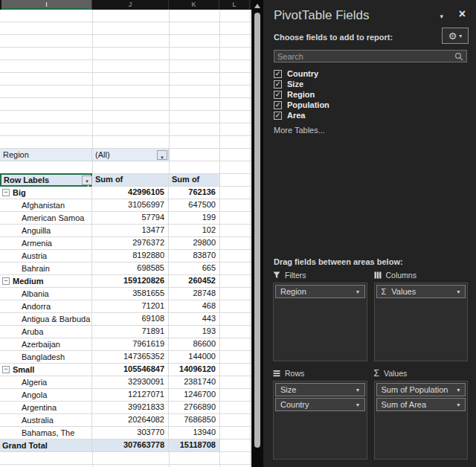 This screenshot has height=467, width=476. Describe the element at coordinates (46, 370) in the screenshot. I see `pivot-label-cell: − Small` at that location.